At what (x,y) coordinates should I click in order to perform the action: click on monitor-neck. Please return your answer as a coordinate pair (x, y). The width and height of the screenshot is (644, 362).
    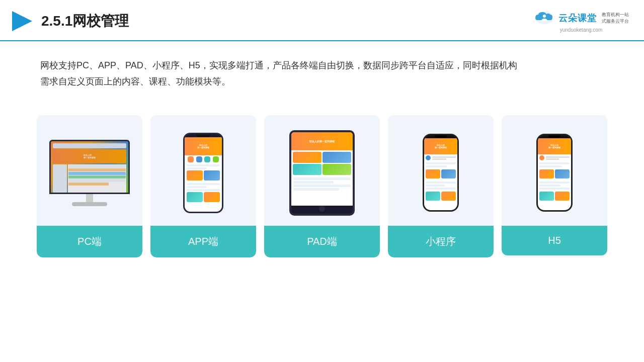
    Looking at the image, I should click on (90, 198).